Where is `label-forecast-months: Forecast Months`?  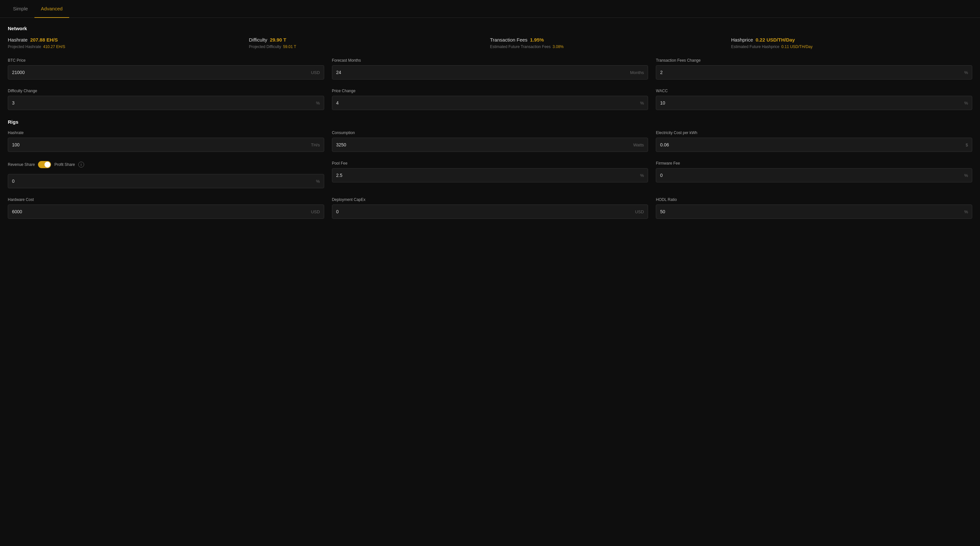 label-forecast-months: Forecast Months is located at coordinates (490, 60).